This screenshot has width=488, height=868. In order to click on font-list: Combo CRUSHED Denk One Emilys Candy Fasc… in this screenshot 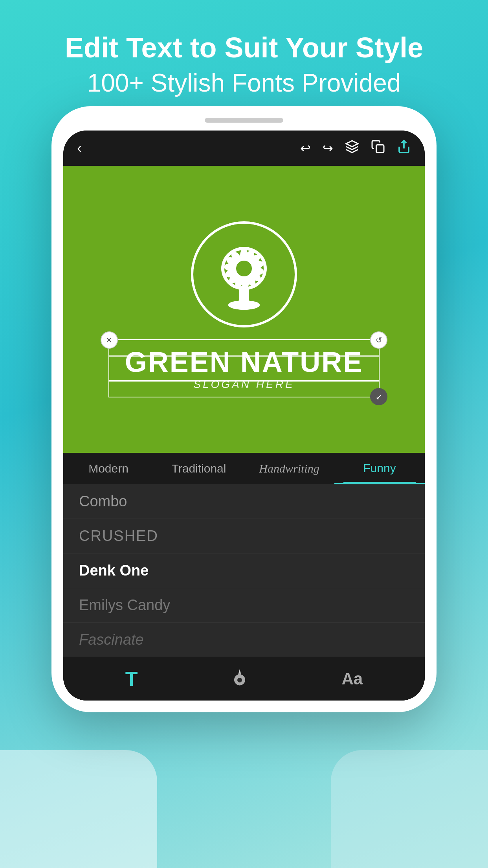, I will do `click(244, 571)`.